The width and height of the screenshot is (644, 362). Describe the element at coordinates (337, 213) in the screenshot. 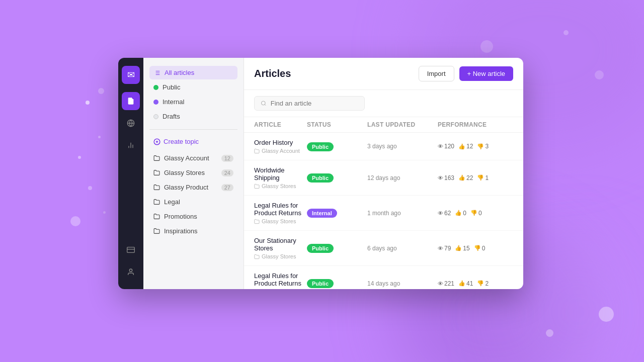

I see `status-cell: Internal` at that location.